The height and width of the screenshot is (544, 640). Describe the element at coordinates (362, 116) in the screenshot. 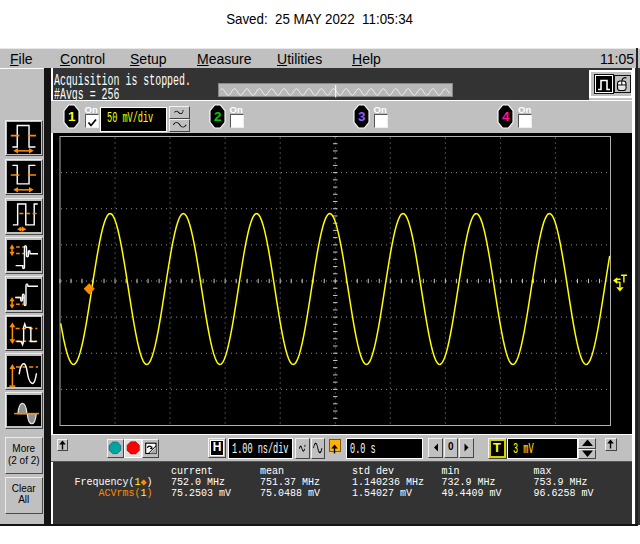

I see `svg-text: 3` at that location.